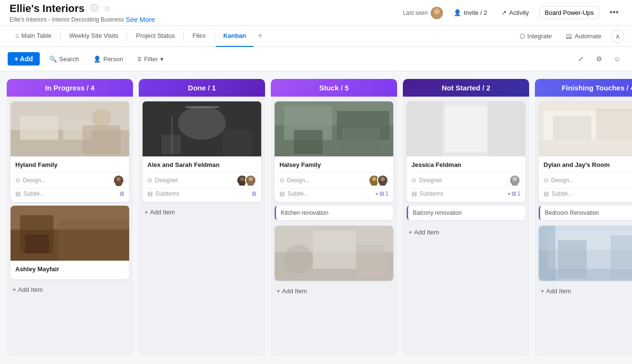 This screenshot has height=364, width=632. What do you see at coordinates (514, 194) in the screenshot?
I see `jessica-subitems-indicator: ▾ ⊞ 1` at bounding box center [514, 194].